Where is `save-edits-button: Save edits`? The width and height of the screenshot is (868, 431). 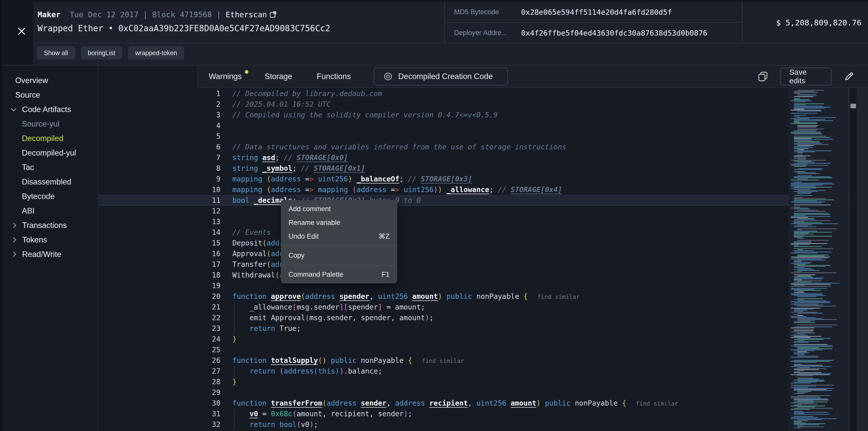
save-edits-button: Save edits is located at coordinates (806, 76).